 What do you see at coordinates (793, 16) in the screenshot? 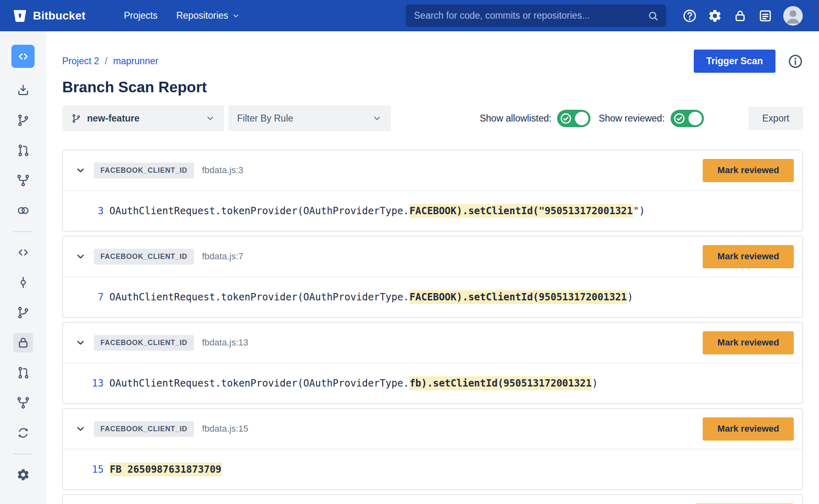
I see `user-avatar` at bounding box center [793, 16].